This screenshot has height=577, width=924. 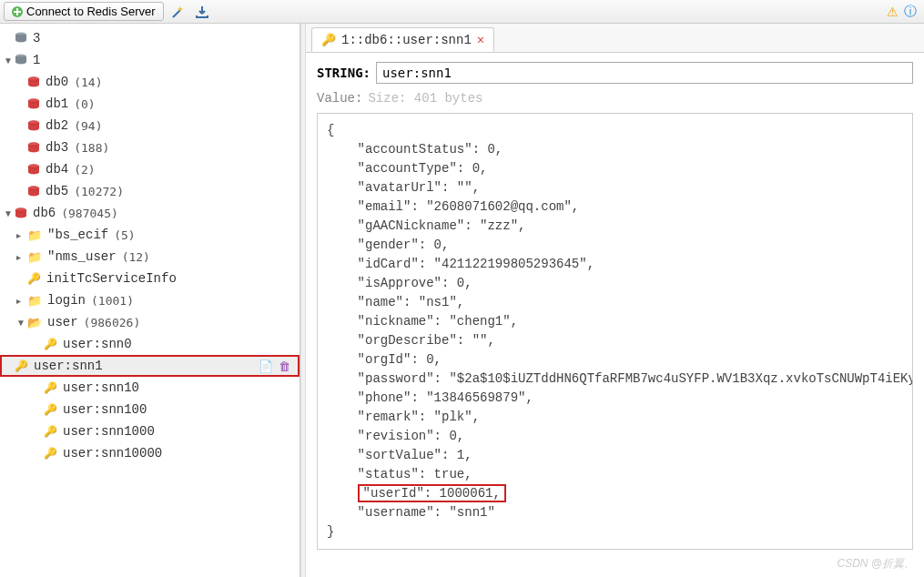 I want to click on watermark: CSDN @折翼、, so click(x=876, y=564).